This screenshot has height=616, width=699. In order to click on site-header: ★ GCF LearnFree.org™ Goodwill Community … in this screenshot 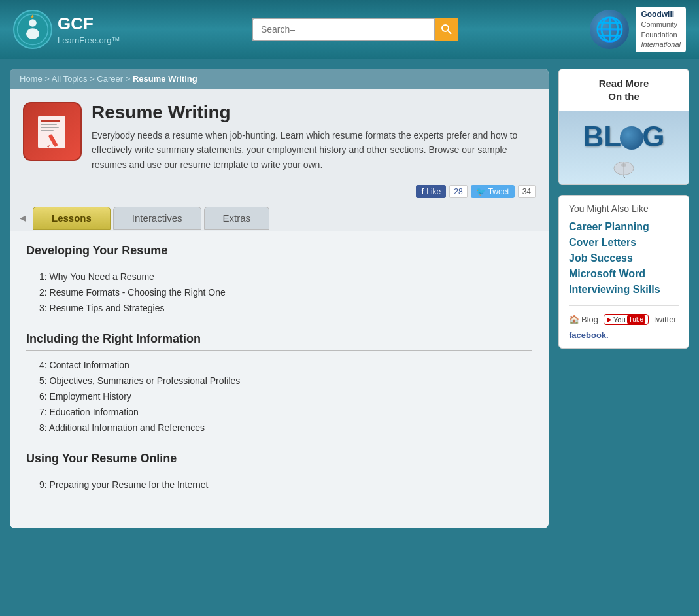, I will do `click(349, 29)`.